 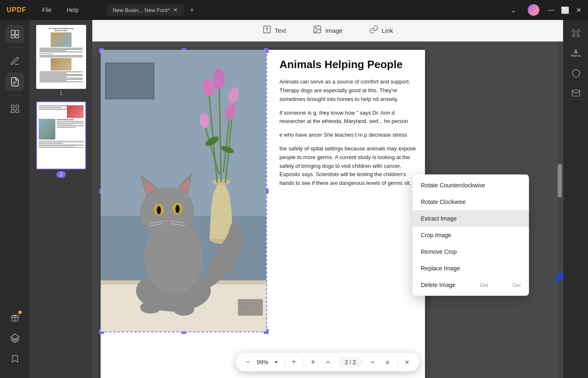 What do you see at coordinates (407, 362) in the screenshot?
I see `toolbar-close-button: ✕` at bounding box center [407, 362].